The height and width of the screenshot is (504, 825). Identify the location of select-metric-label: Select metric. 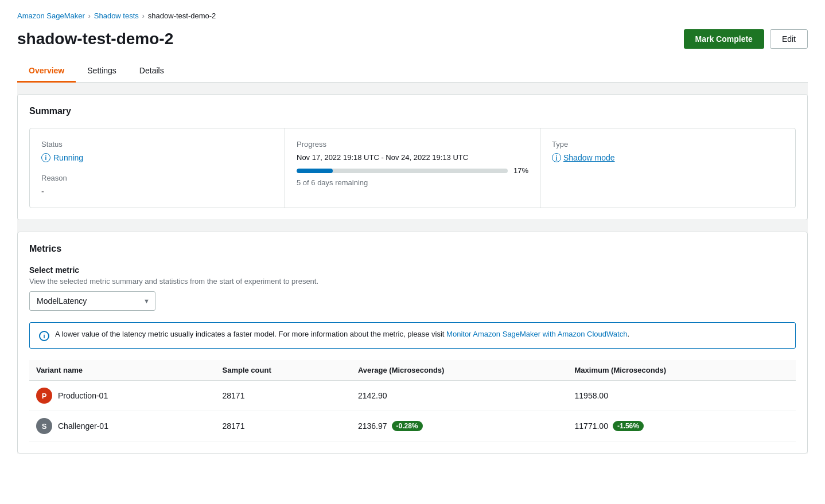
(412, 270).